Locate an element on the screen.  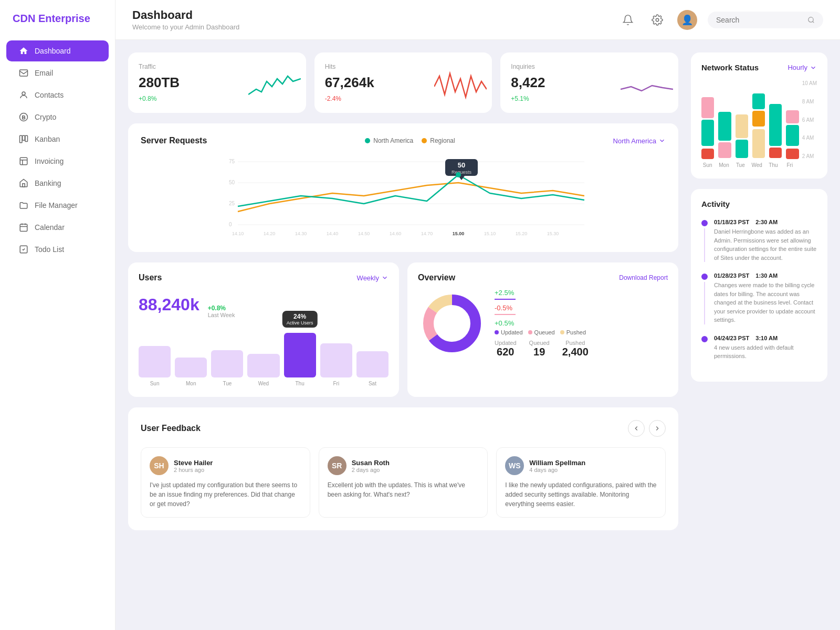
network-filter-dropdown: Hourly is located at coordinates (802, 67).